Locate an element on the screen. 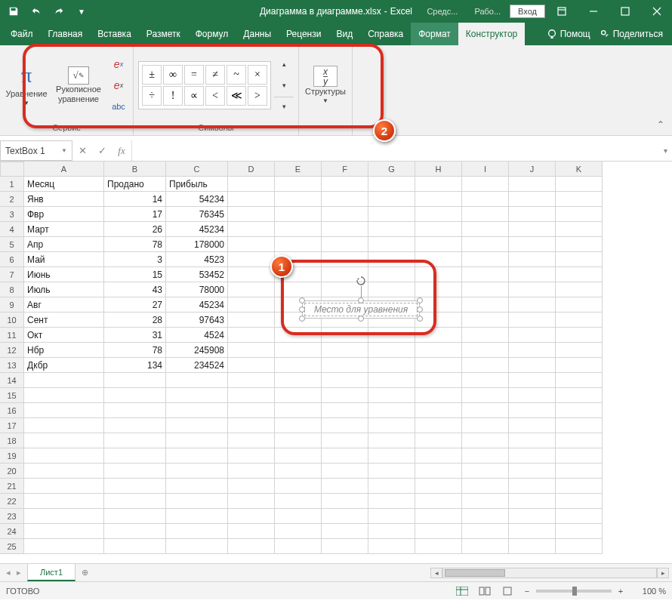 The height and width of the screenshot is (616, 672). undo-button is located at coordinates (36, 11).